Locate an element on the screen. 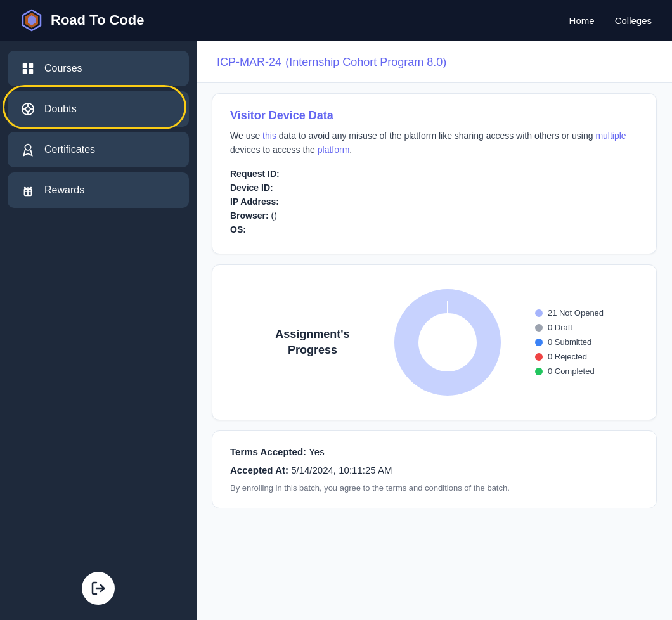 The width and height of the screenshot is (672, 620). legend-dot-not-opened is located at coordinates (539, 313).